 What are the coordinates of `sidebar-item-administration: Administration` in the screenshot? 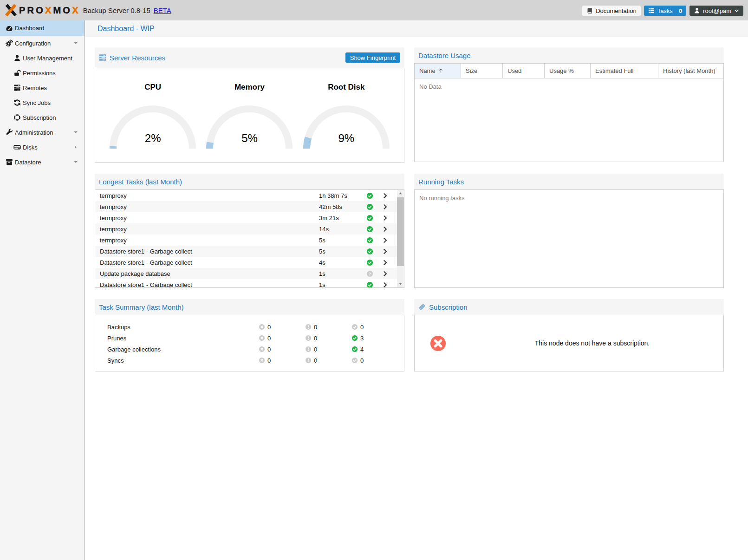 It's located at (42, 132).